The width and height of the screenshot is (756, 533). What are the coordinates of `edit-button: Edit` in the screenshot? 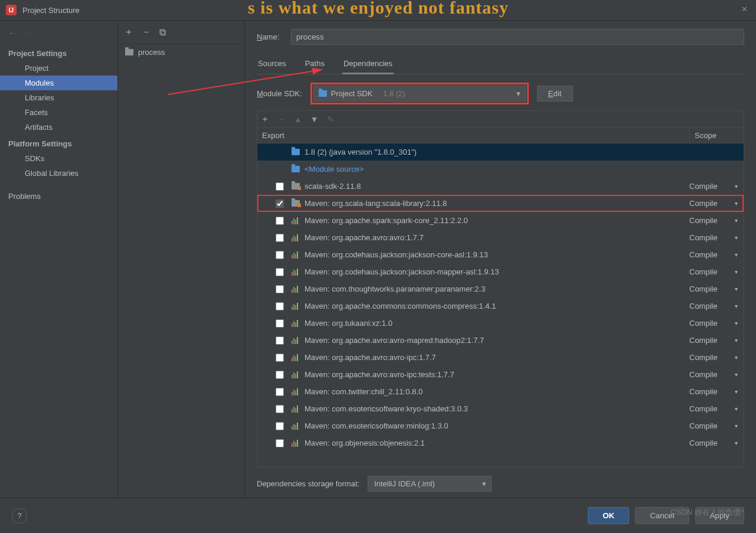 It's located at (555, 93).